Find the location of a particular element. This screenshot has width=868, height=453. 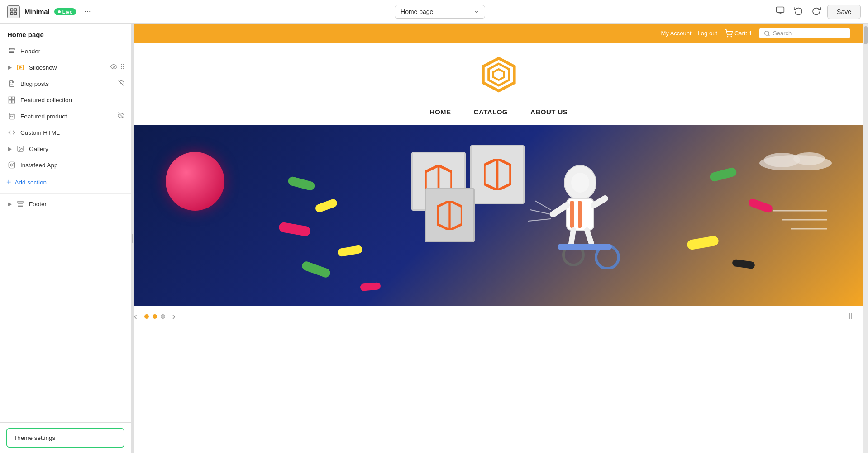

sidebar-item-footer: ▶ Footer is located at coordinates (65, 204).